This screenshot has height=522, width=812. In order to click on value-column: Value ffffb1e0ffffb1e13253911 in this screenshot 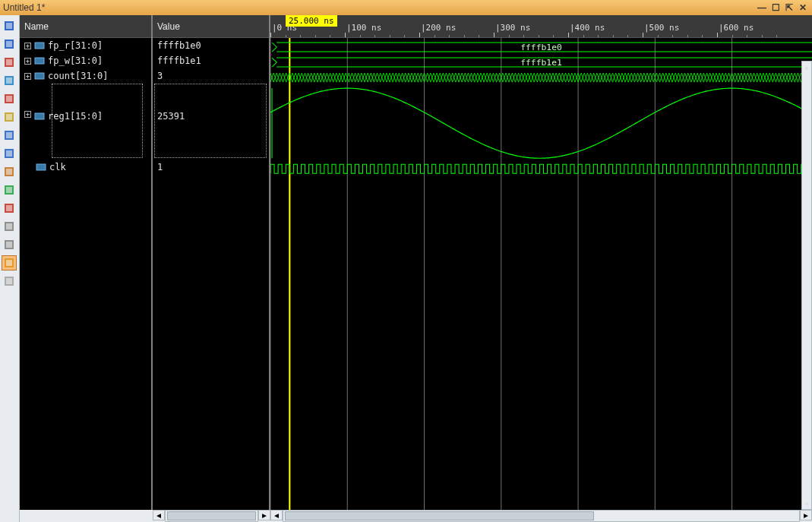, I will do `click(211, 263)`.